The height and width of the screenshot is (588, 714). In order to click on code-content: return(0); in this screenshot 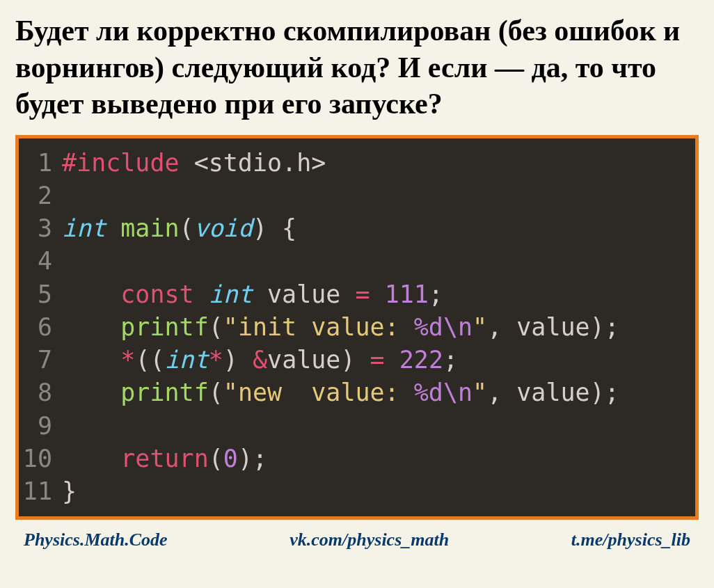, I will do `click(379, 459)`.